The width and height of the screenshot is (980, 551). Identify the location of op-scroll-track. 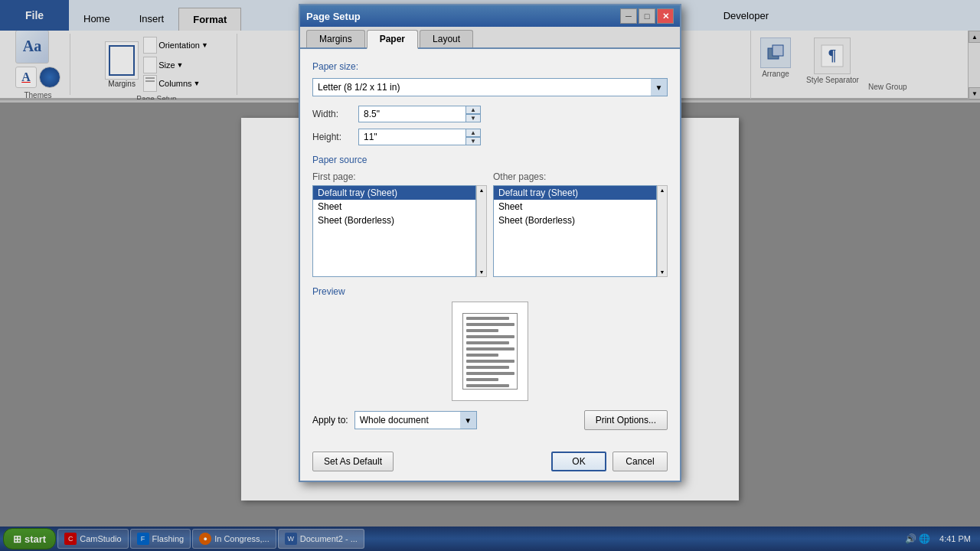
(662, 231).